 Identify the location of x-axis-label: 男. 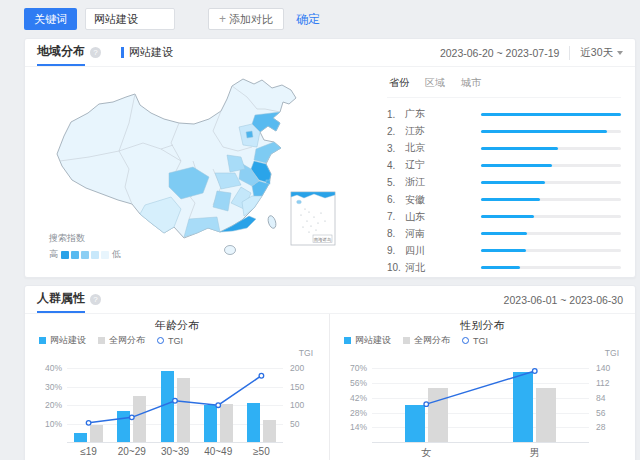
(535, 453).